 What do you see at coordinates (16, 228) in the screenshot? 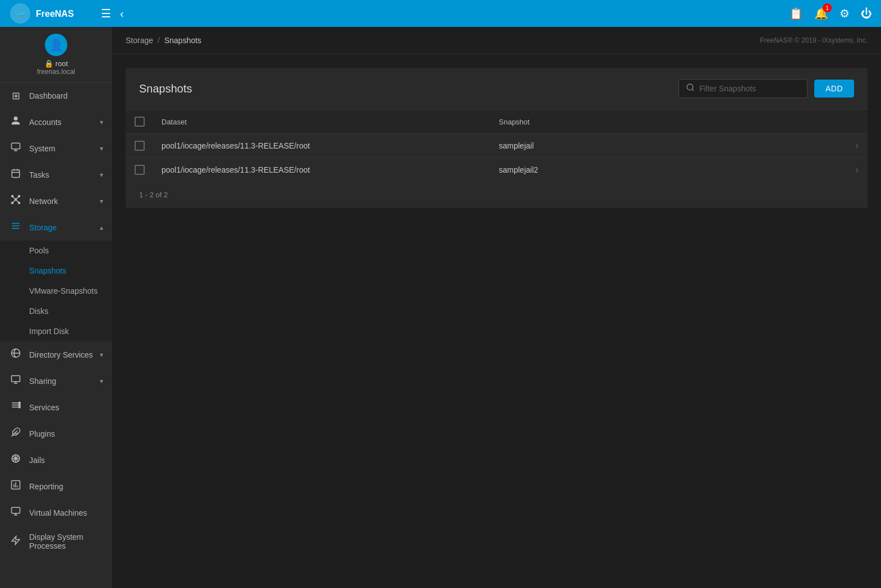
I see `storage-icon` at bounding box center [16, 228].